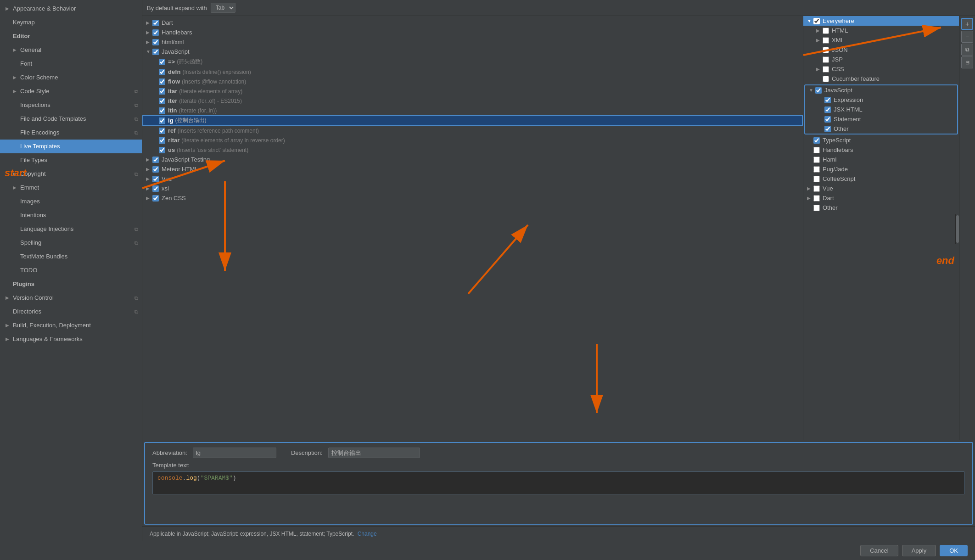 The height and width of the screenshot is (560, 975). I want to click on ctx-css: ▶ CSS, so click(881, 69).